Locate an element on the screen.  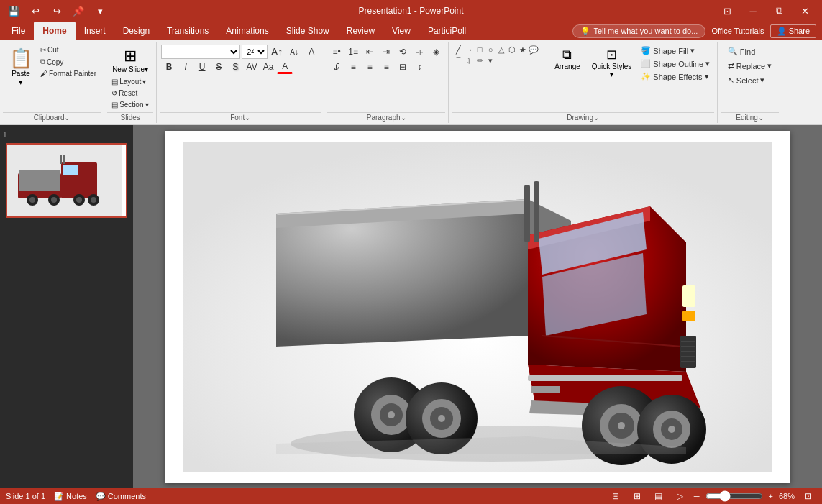
shape-hex: ⬡ is located at coordinates (512, 50).